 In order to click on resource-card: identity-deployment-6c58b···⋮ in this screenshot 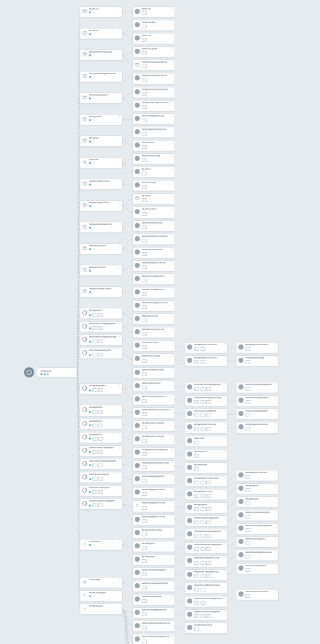, I will do `click(257, 427)`.